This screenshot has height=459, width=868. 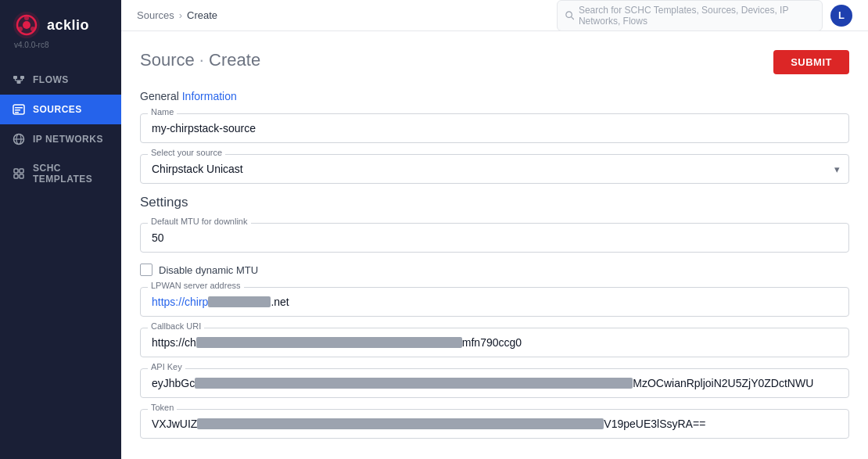 I want to click on avatar: L, so click(x=841, y=16).